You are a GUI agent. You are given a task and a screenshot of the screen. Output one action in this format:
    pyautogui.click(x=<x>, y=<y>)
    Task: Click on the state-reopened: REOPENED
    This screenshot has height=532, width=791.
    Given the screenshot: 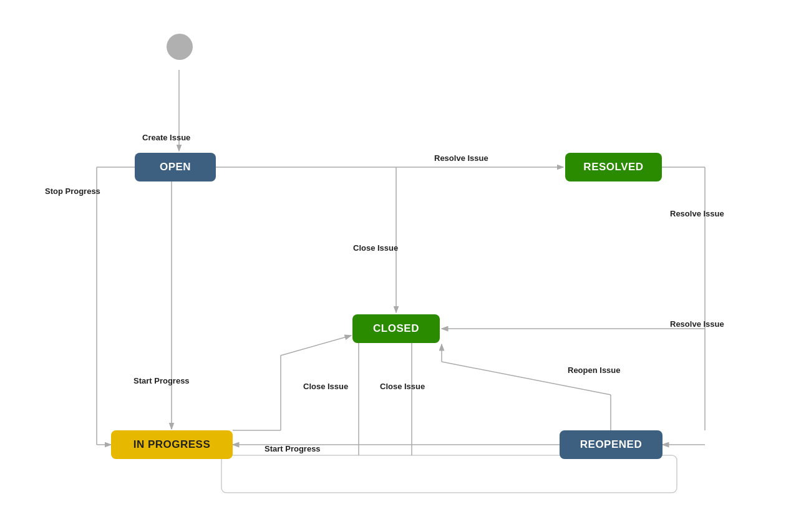 What is the action you would take?
    pyautogui.click(x=611, y=445)
    